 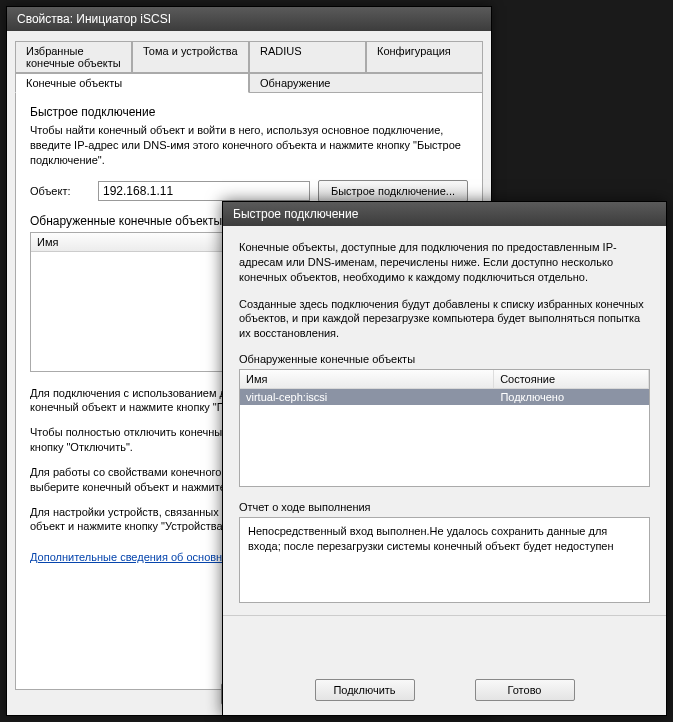 What do you see at coordinates (444, 214) in the screenshot?
I see `modal-titlebar: Быстрое подключение` at bounding box center [444, 214].